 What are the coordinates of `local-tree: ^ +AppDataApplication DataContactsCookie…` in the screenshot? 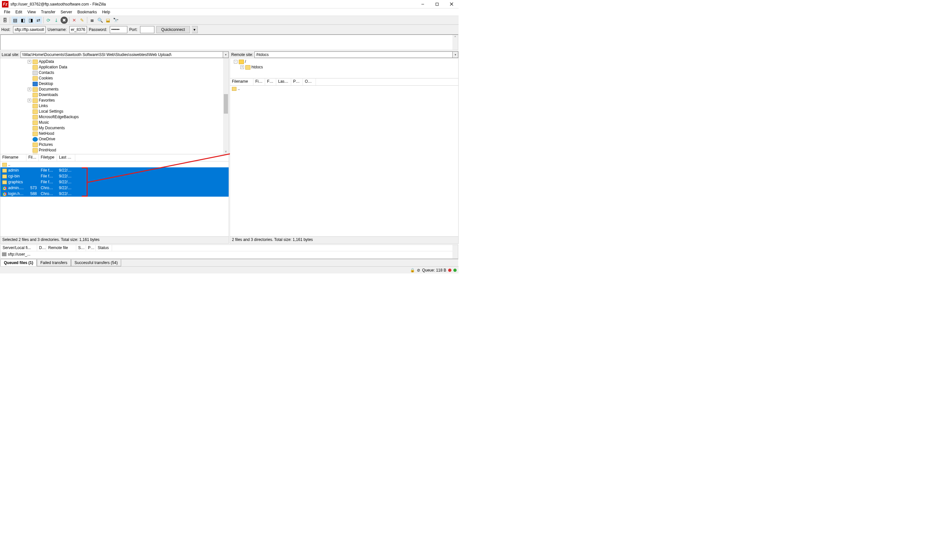 It's located at (115, 106).